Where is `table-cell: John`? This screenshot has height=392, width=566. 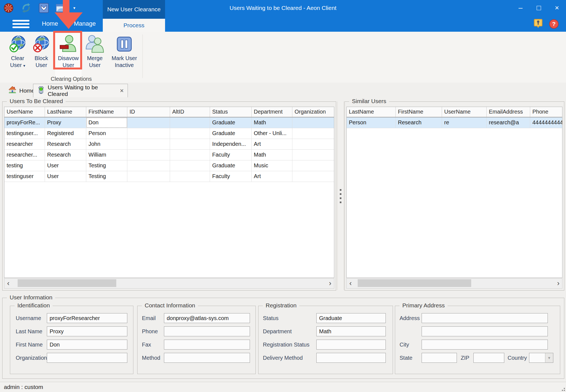
table-cell: John is located at coordinates (107, 144).